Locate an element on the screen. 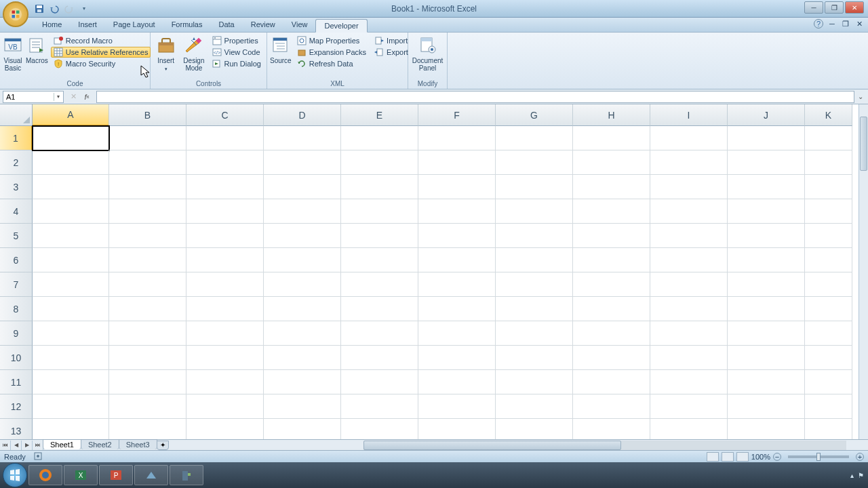  column-header: H is located at coordinates (612, 115).